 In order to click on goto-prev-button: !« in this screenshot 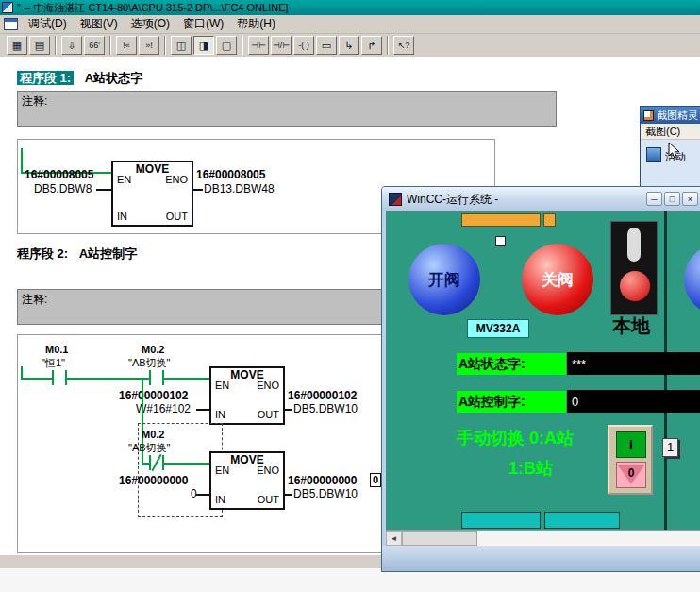, I will do `click(126, 45)`.